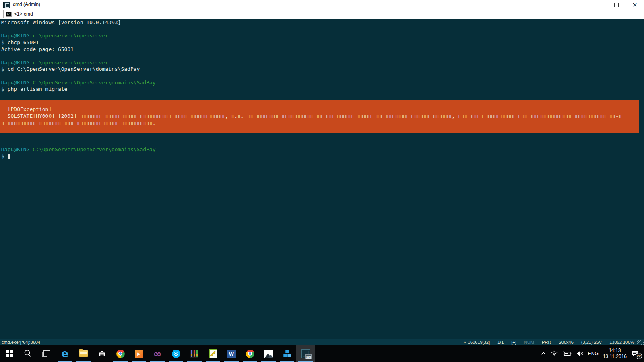 The height and width of the screenshot is (362, 644). What do you see at coordinates (269, 354) in the screenshot?
I see `photos-mountain-icon` at bounding box center [269, 354].